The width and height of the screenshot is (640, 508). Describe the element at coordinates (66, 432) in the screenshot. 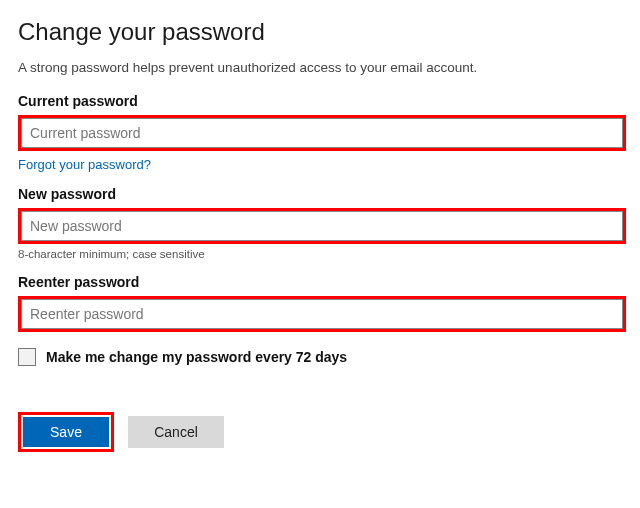

I see `save-button: Save` at that location.